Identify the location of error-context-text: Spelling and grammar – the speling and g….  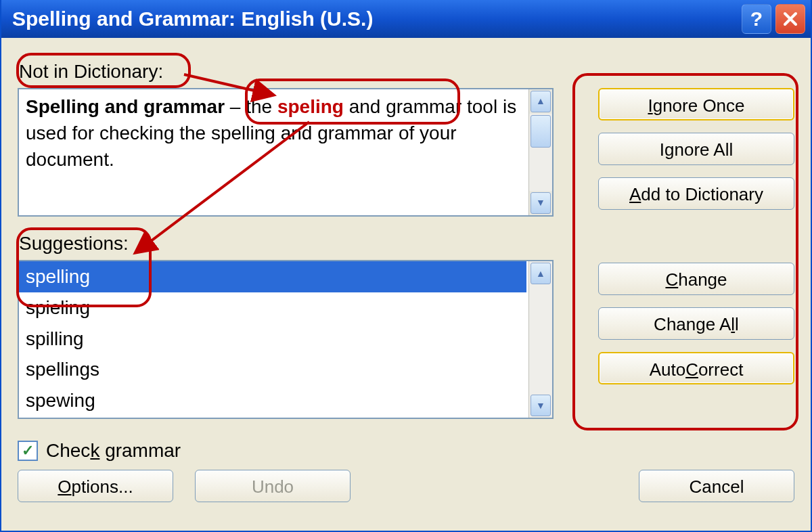
(279, 133).